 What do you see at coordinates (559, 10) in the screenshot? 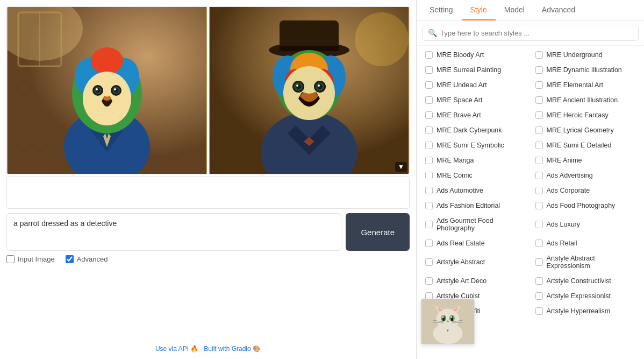
I see `tab-advanced: Advanced` at bounding box center [559, 10].